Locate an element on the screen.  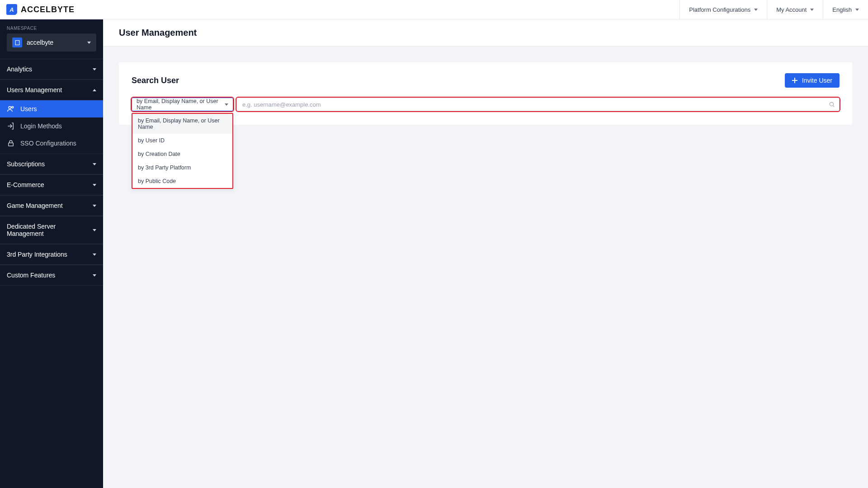
namespace-selector: accelbyte is located at coordinates (52, 42).